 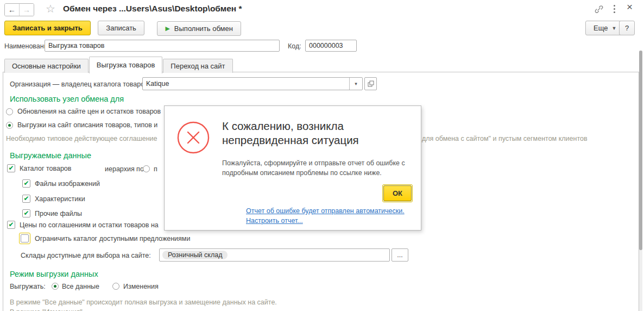 I want to click on close-icon: ×, so click(x=630, y=7).